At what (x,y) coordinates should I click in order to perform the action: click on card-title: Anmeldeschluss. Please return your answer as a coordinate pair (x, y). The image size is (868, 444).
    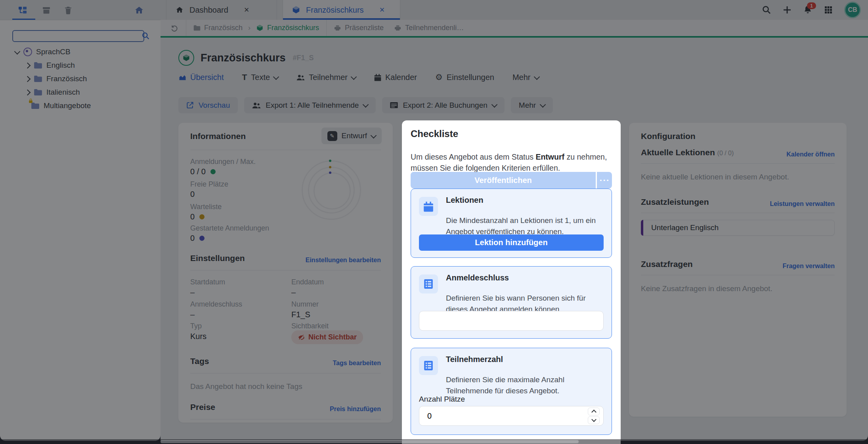
    Looking at the image, I should click on (477, 278).